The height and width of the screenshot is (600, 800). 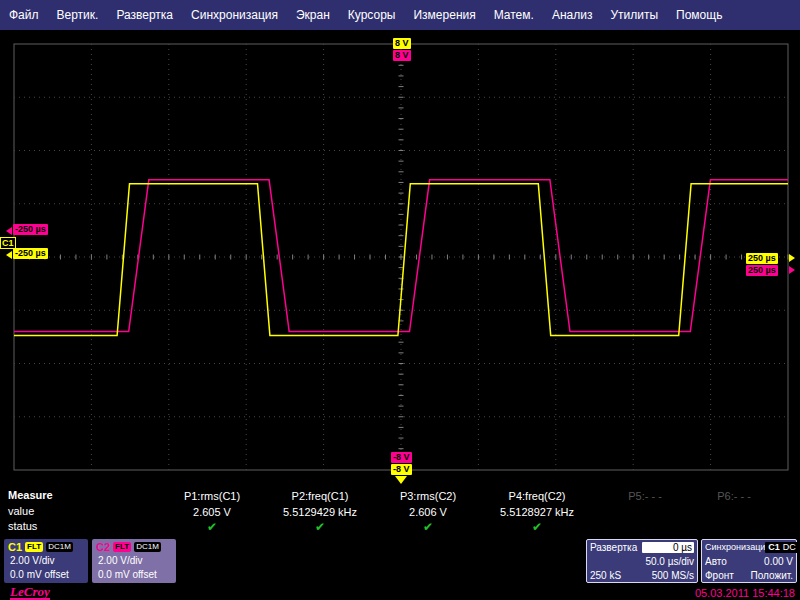 I want to click on cursor-badge-right-c2: 250 µs, so click(x=762, y=270).